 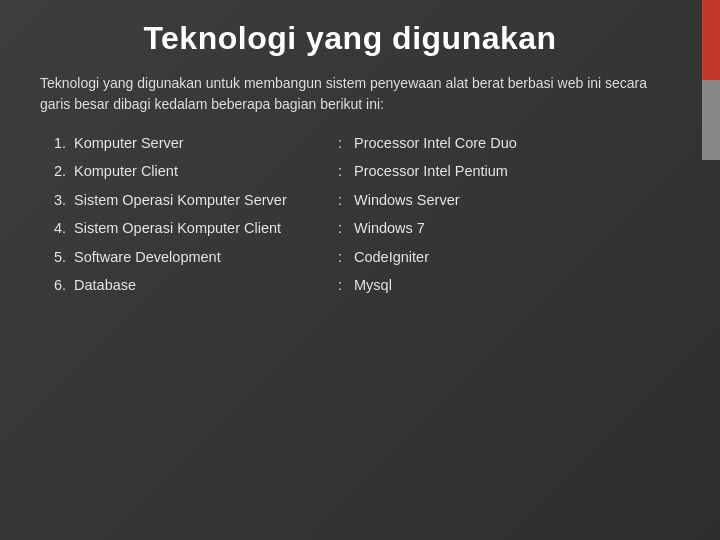 What do you see at coordinates (360, 228) in the screenshot?
I see `list-item: 4. Sistem Operasi Komputer Client : Wind…` at bounding box center [360, 228].